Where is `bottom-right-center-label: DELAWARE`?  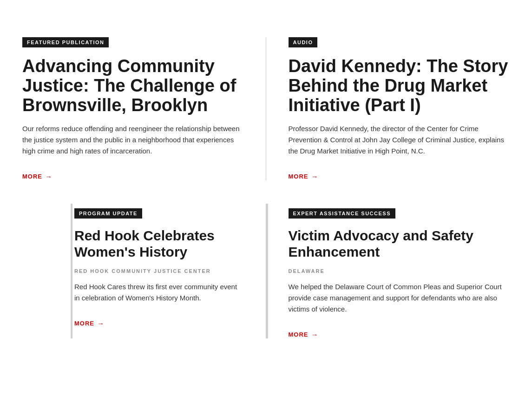
bottom-right-center-label: DELAWARE is located at coordinates (400, 271).